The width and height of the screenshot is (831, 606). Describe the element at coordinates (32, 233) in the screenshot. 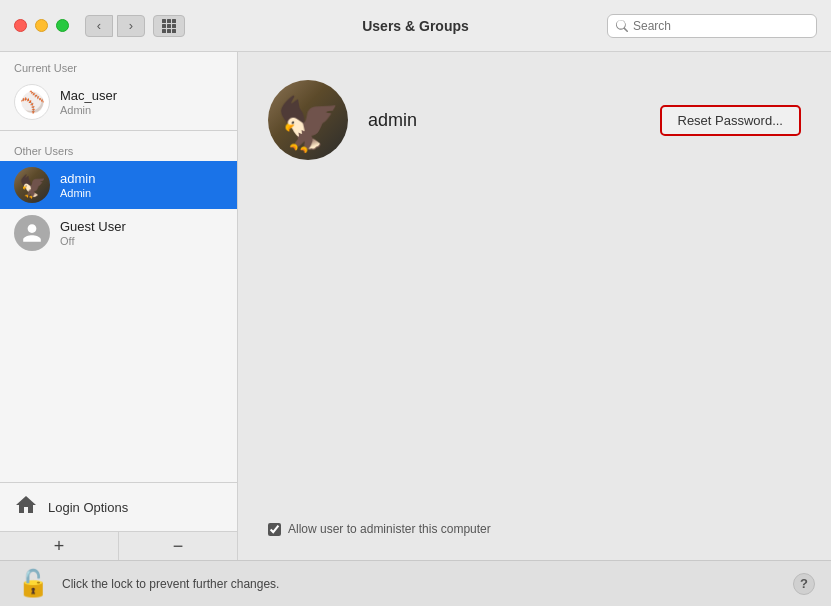

I see `guest-avatar` at that location.